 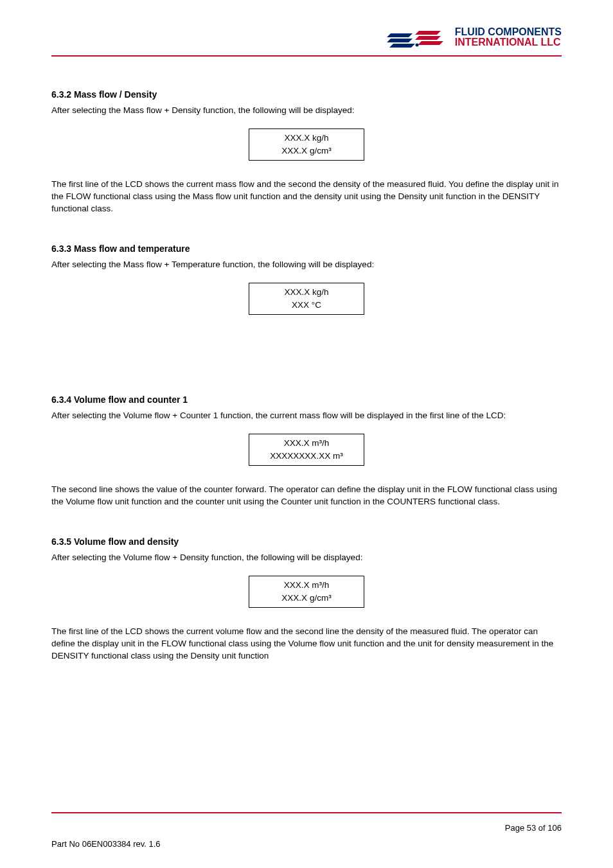 I want to click on fci-logo-icon, so click(x=419, y=37).